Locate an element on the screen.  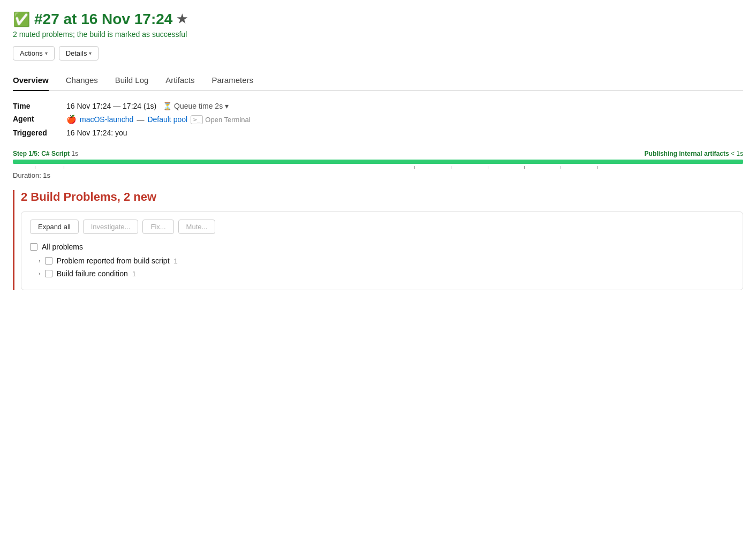
problem-2-checkbox is located at coordinates (49, 274).